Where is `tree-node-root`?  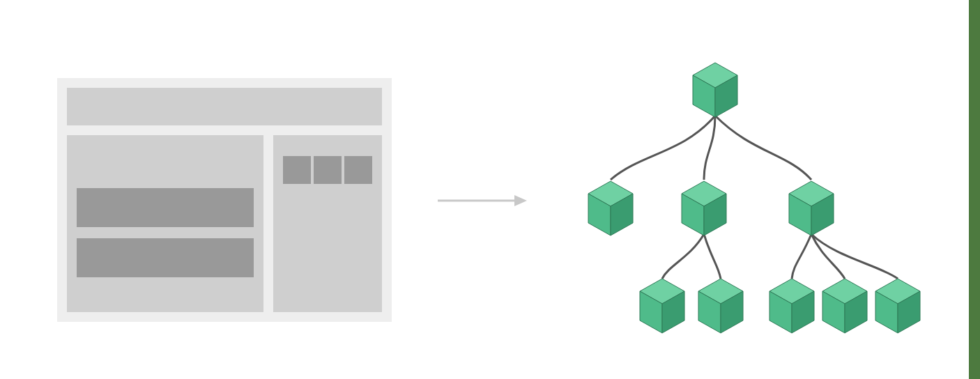
tree-node-root is located at coordinates (715, 90).